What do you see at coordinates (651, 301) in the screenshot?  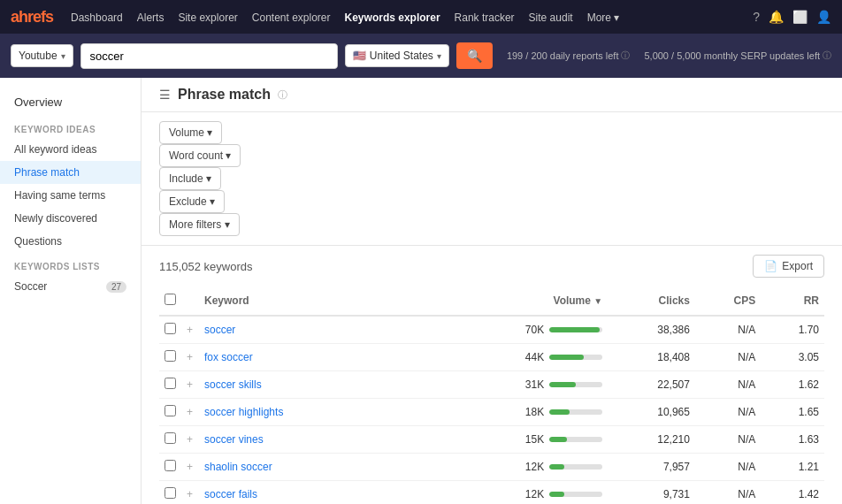 I see `col-clicks: Clicks` at bounding box center [651, 301].